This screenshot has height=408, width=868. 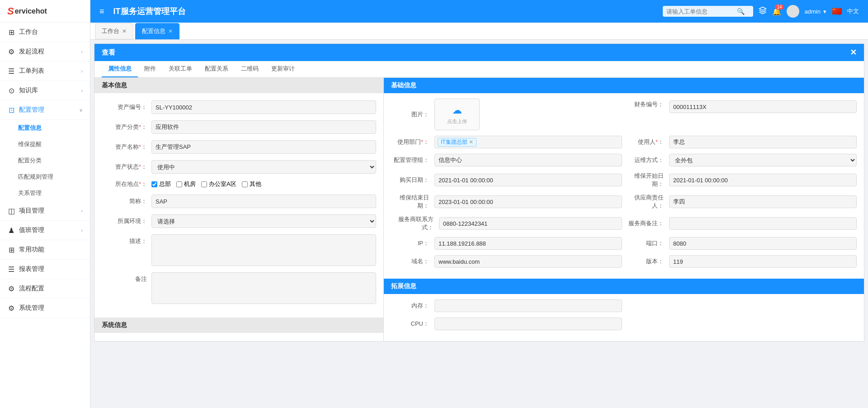 What do you see at coordinates (528, 160) in the screenshot?
I see `config-group-input` at bounding box center [528, 160].